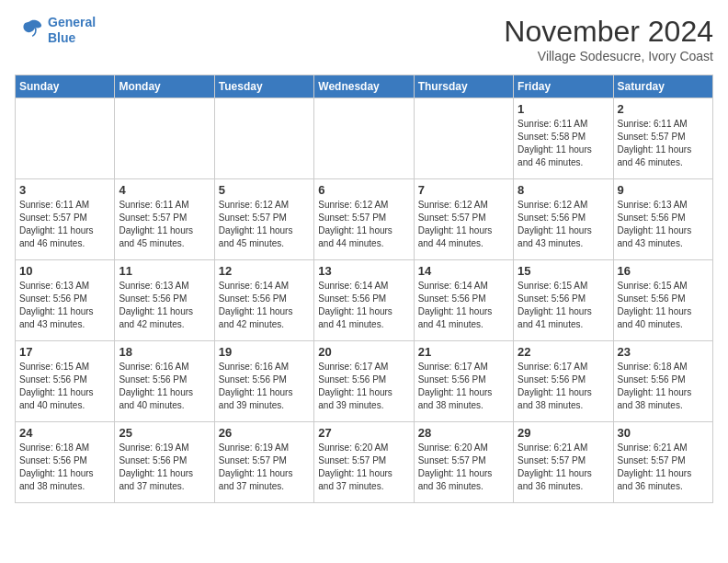  Describe the element at coordinates (165, 86) in the screenshot. I see `day-header-monday: Monday` at that location.